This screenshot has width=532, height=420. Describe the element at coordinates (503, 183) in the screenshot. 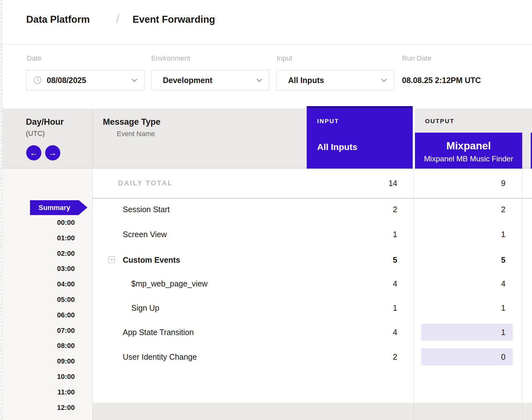

I see `daily-total-output-value: 9` at that location.